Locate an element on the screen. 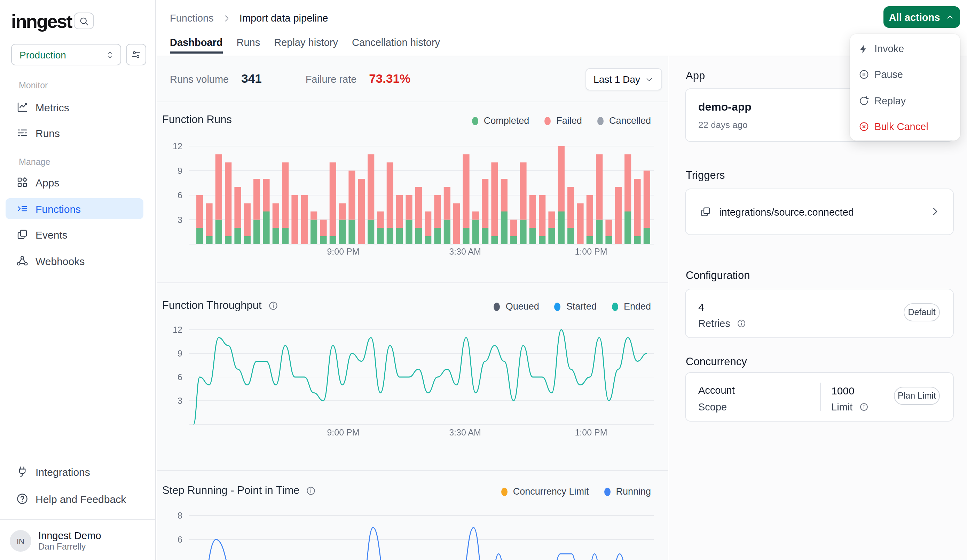  all-actions-label: All actions is located at coordinates (915, 17).